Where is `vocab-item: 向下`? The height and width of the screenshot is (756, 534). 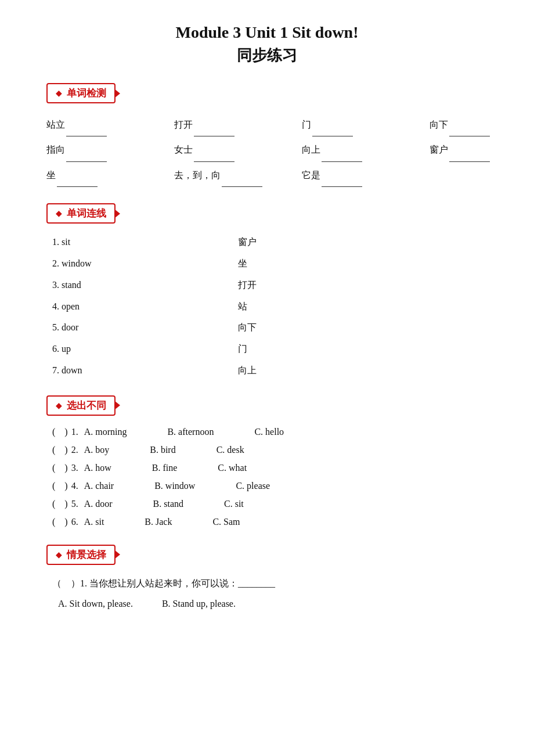 vocab-item: 向下 is located at coordinates (479, 125).